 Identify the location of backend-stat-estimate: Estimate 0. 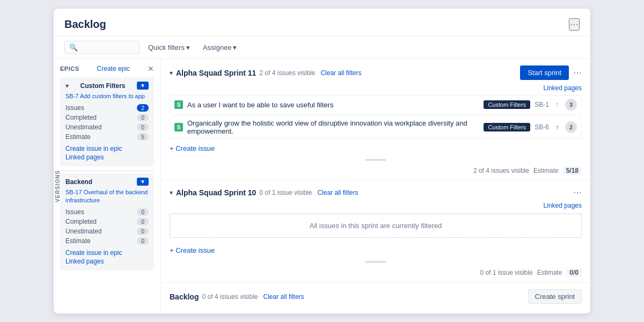
(107, 241).